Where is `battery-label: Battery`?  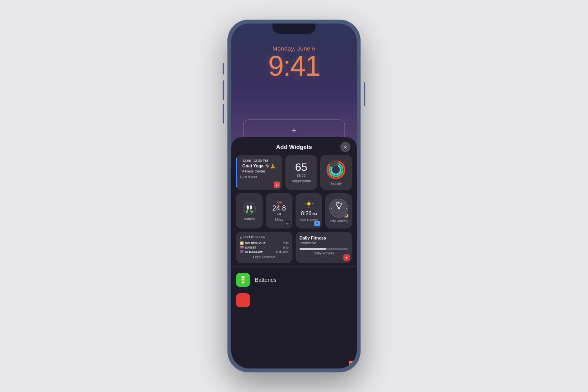 battery-label: Battery is located at coordinates (249, 219).